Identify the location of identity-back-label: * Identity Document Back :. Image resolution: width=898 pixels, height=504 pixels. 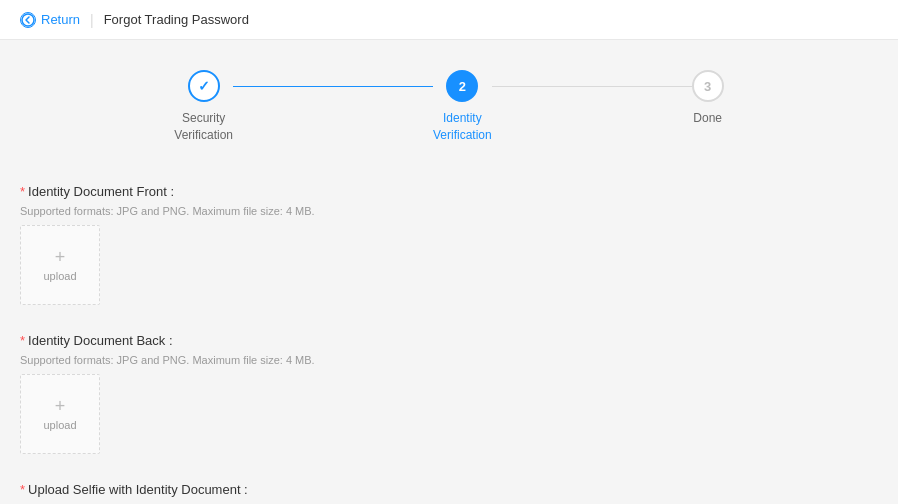
(449, 340).